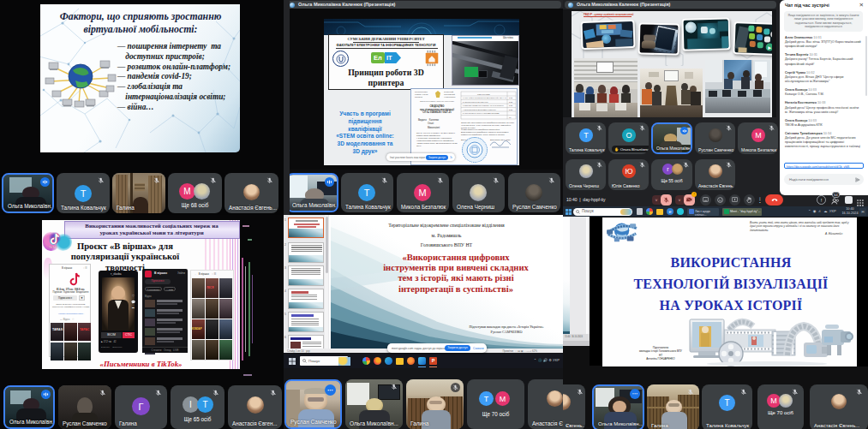 This screenshot has width=868, height=429. Describe the element at coordinates (511, 117) in the screenshot. I see `svg-text: 30` at that location.